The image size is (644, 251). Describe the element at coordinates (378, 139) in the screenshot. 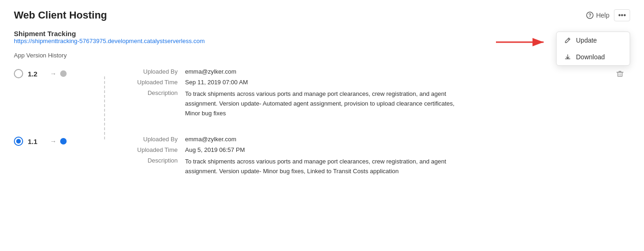

I see `uploaded-by-row-1-1: Uploaded By emma@zylker.com` at that location.